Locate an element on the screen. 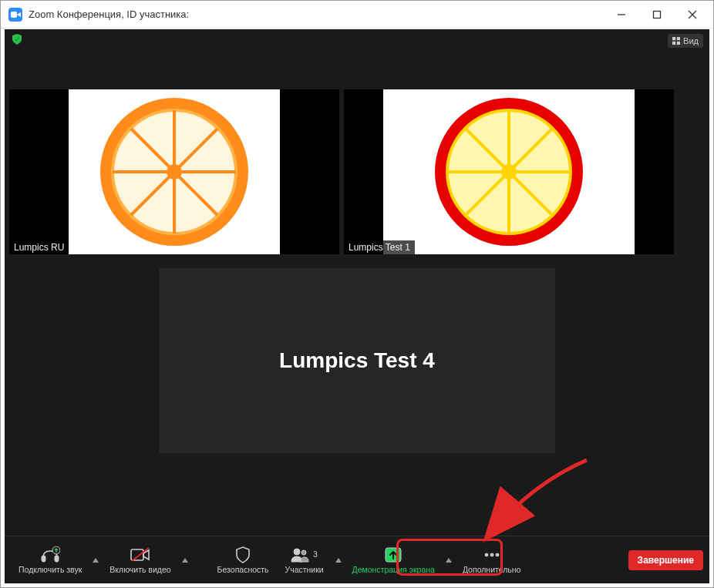 This screenshot has height=588, width=714. view-button-label: Вид is located at coordinates (691, 41).